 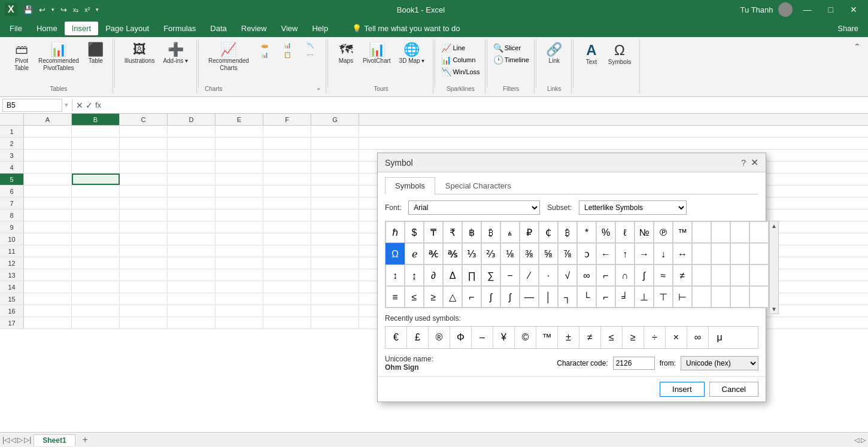 What do you see at coordinates (96, 287) in the screenshot?
I see `cell-B14` at bounding box center [96, 287].